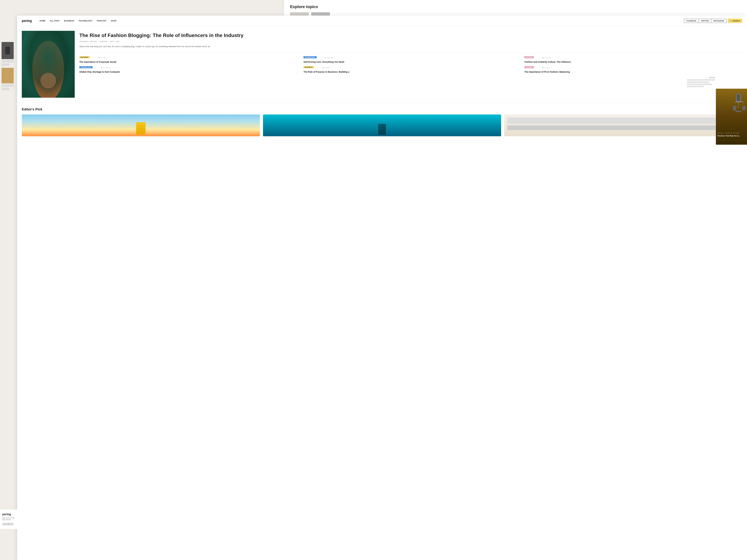 The image size is (747, 560). I want to click on article-col-2: TECHNOLOGY SEP 10, 2023 — Self-Driving C…, so click(409, 60).